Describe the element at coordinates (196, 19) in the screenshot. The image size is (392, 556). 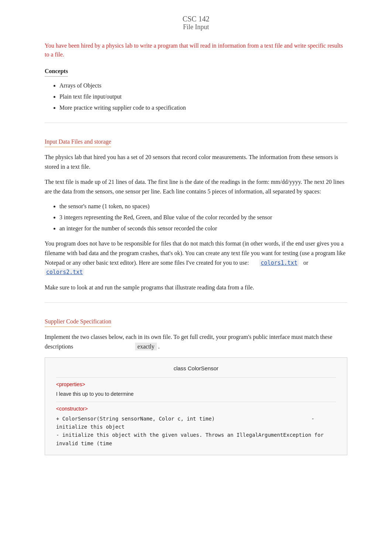
I see `course-title: CSC 142` at that location.